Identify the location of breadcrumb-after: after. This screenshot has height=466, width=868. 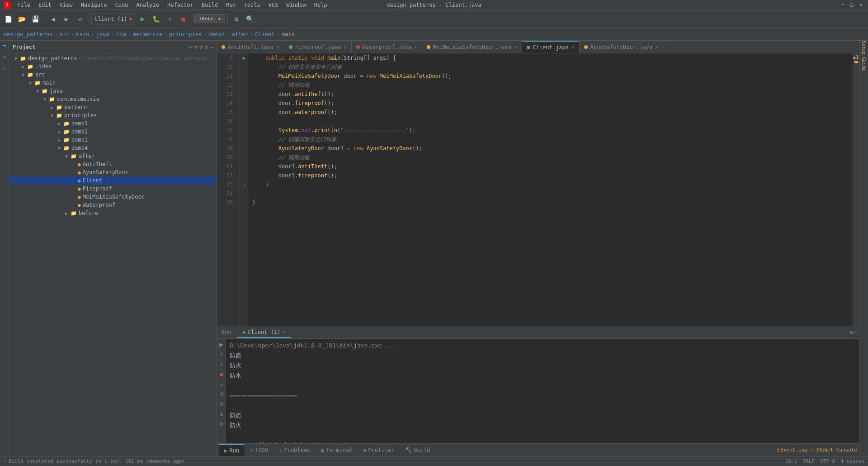
(240, 34).